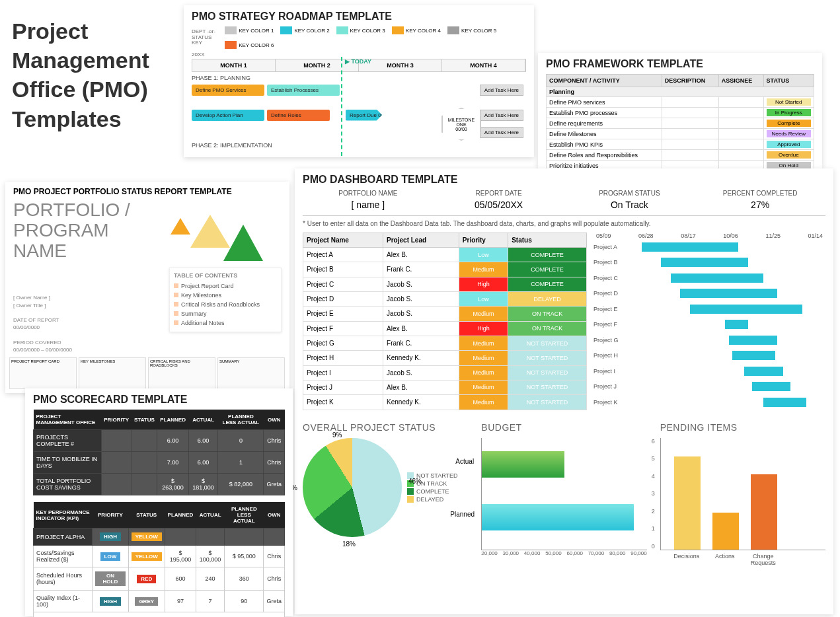  I want to click on axis-tick: 4, so click(653, 476).